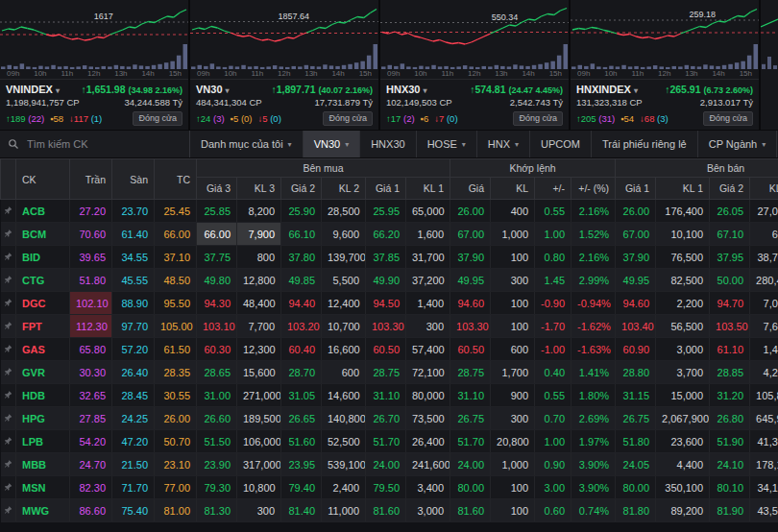  What do you see at coordinates (428, 257) in the screenshot?
I see `buy-kl1-cell: 31,700` at bounding box center [428, 257].